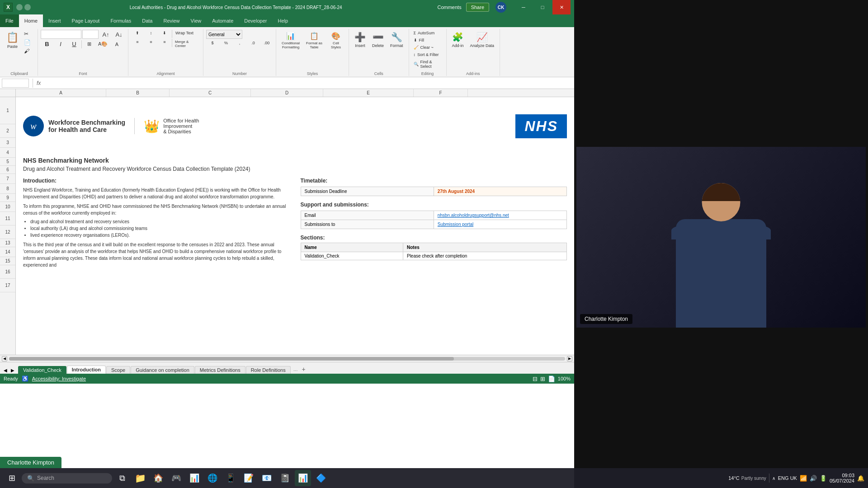 This screenshot has height=488, width=868. I want to click on align-top-btn: ⬆, so click(137, 34).